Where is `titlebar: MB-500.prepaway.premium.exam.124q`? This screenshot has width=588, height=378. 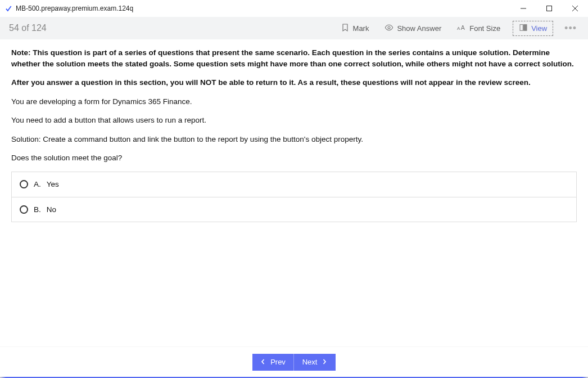
titlebar: MB-500.prepaway.premium.exam.124q is located at coordinates (294, 8).